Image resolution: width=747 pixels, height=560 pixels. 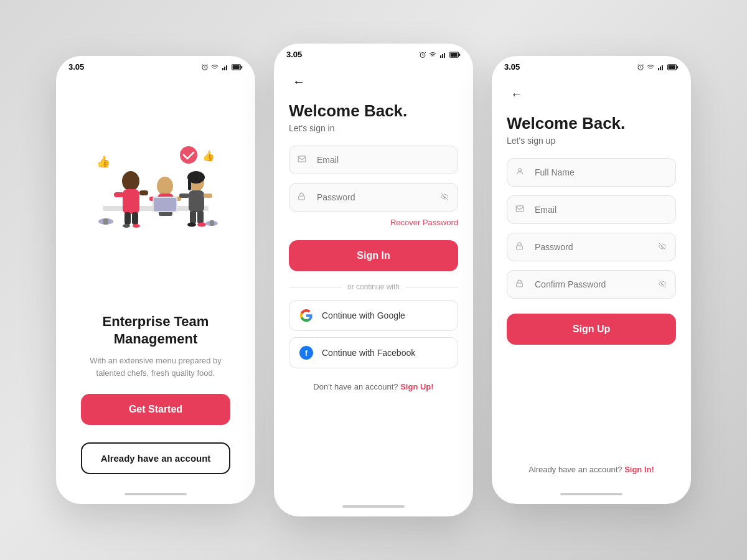 What do you see at coordinates (591, 172) in the screenshot?
I see `fullname-input-group` at bounding box center [591, 172].